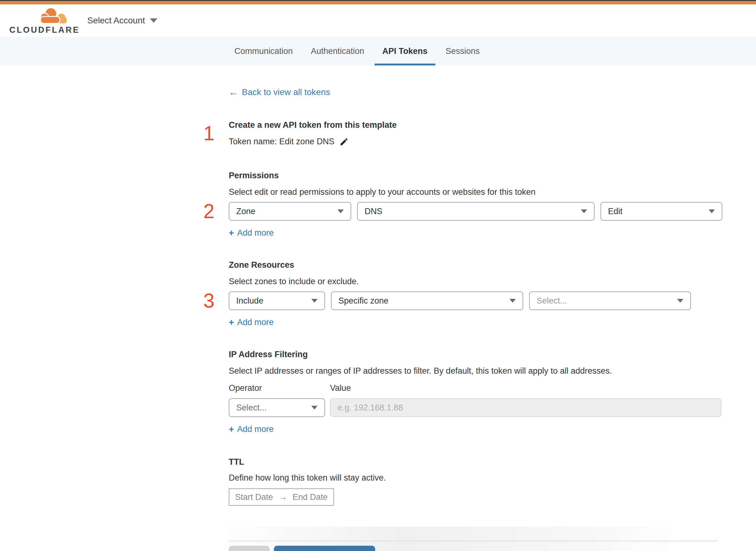 The width and height of the screenshot is (756, 551). Describe the element at coordinates (324, 548) in the screenshot. I see `continue-to-summary-button: Continue to summary` at that location.